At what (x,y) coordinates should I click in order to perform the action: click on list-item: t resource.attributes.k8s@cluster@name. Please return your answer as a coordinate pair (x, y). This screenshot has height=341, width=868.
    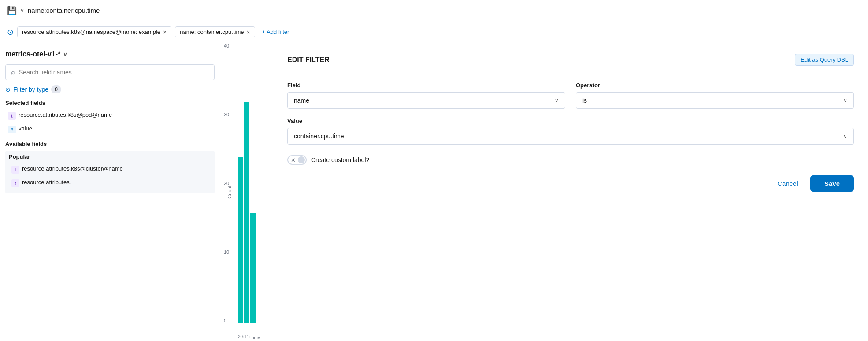
    Looking at the image, I should click on (110, 169).